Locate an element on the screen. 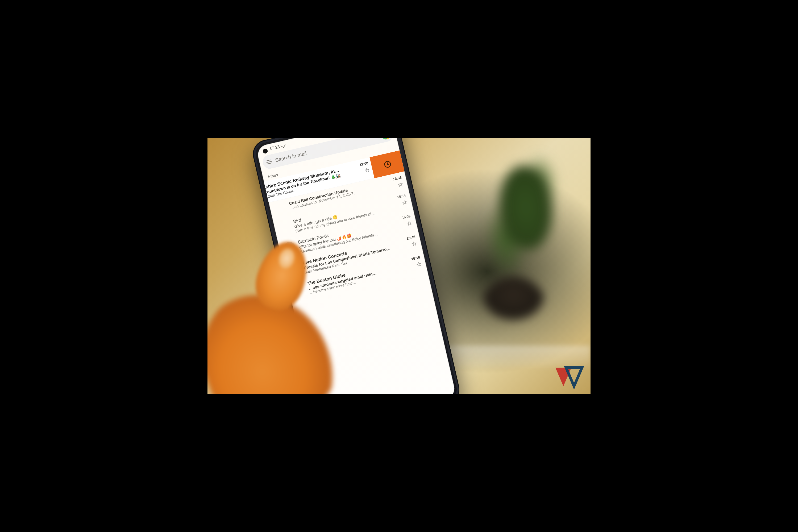 This screenshot has width=798, height=532. clock-icon is located at coordinates (387, 164).